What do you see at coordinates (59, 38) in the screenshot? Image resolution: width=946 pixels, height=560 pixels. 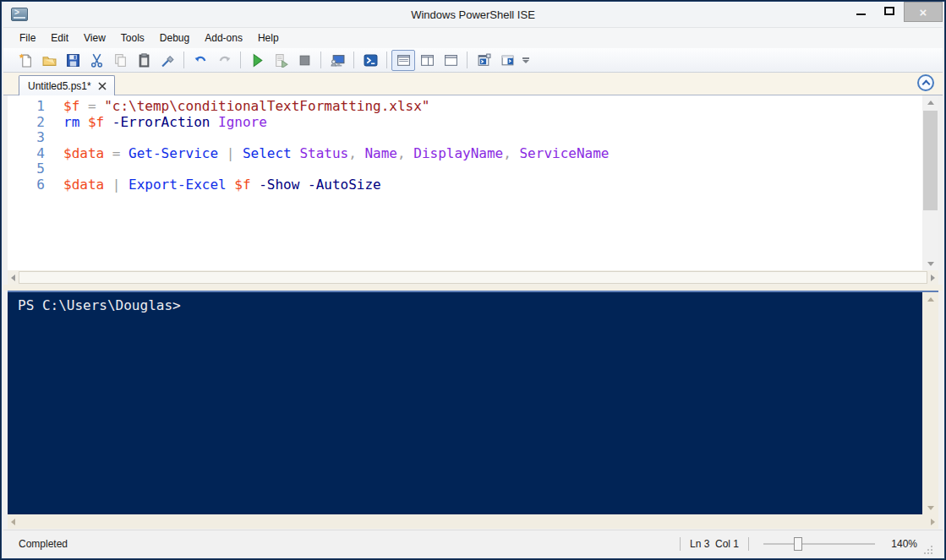 I see `menu-edit: Edit` at bounding box center [59, 38].